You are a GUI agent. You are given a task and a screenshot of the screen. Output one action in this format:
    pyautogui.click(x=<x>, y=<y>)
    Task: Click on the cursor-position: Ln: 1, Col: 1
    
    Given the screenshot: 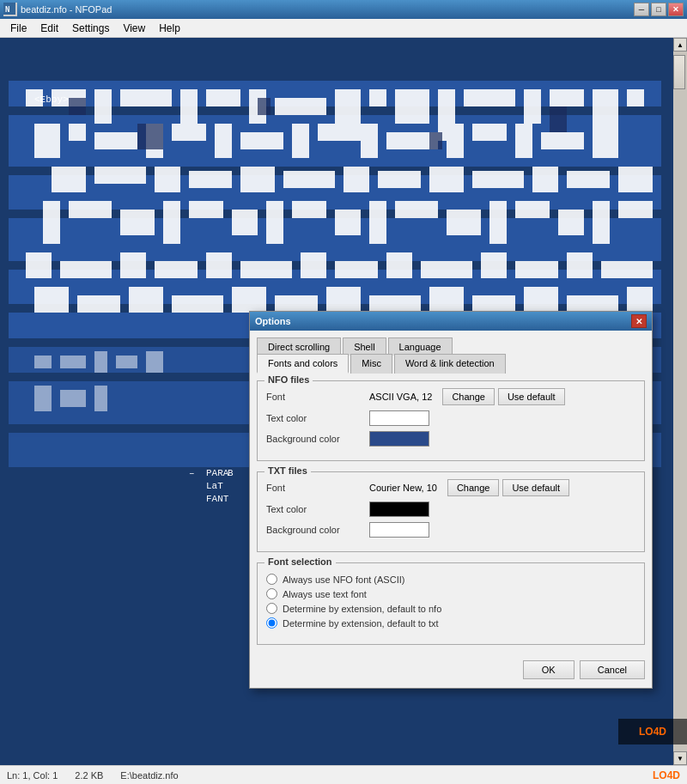 What is the action you would take?
    pyautogui.click(x=33, y=775)
    